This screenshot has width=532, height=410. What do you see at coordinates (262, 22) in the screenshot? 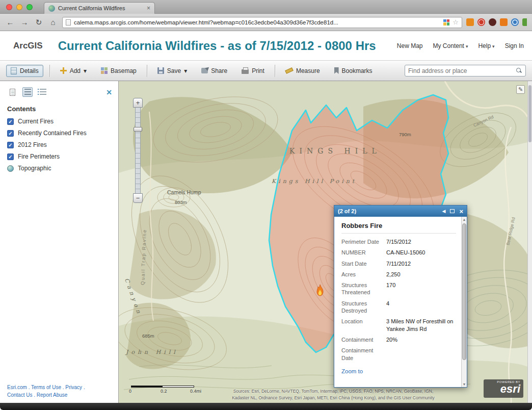
I see `address-bar: calema.maps.arcgis.com/home/webmap/viewe…` at bounding box center [262, 22].